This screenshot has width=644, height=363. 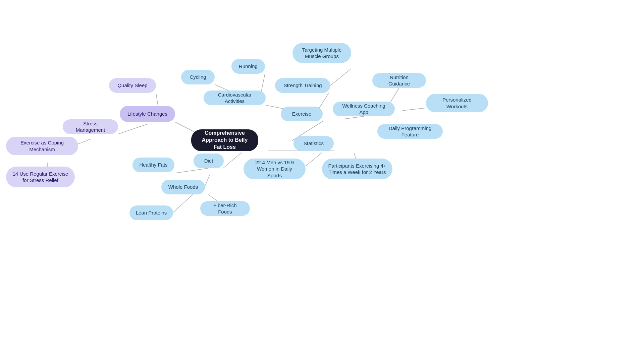 What do you see at coordinates (399, 80) in the screenshot?
I see `nutrition-guidance-node: Nutrition Guidance` at bounding box center [399, 80].